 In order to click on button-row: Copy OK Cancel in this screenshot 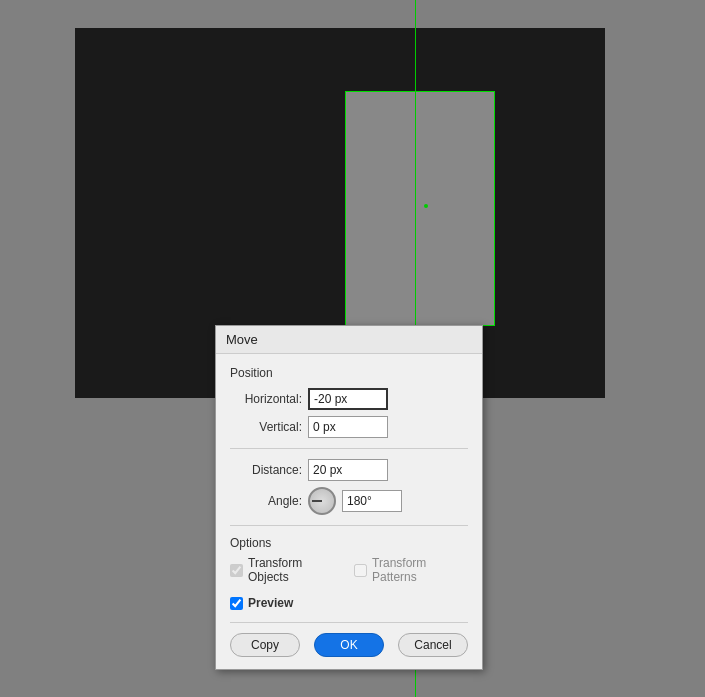, I will do `click(349, 640)`.